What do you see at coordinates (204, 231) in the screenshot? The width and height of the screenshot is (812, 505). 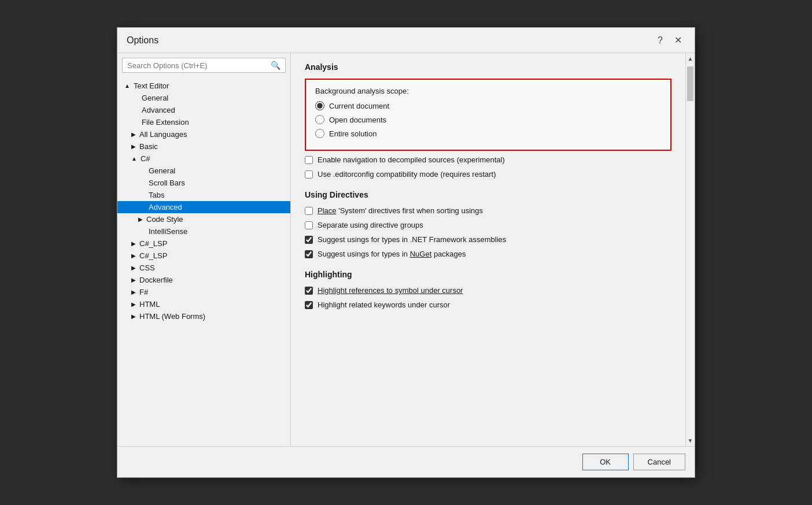 I see `tree-item-intellisense: IntelliSense` at bounding box center [204, 231].